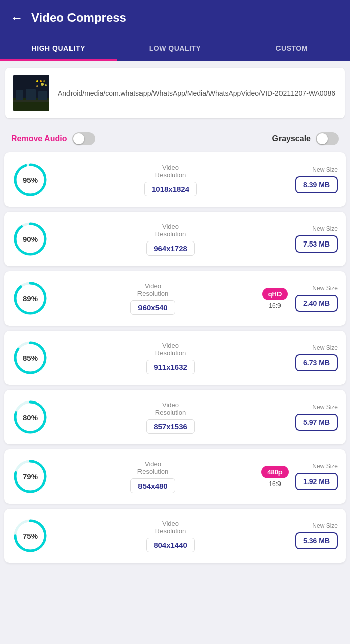 This screenshot has width=350, height=644. I want to click on file-path-line1: Android/media/com.whatsapp/WhatsApp/Medi…, so click(149, 93).